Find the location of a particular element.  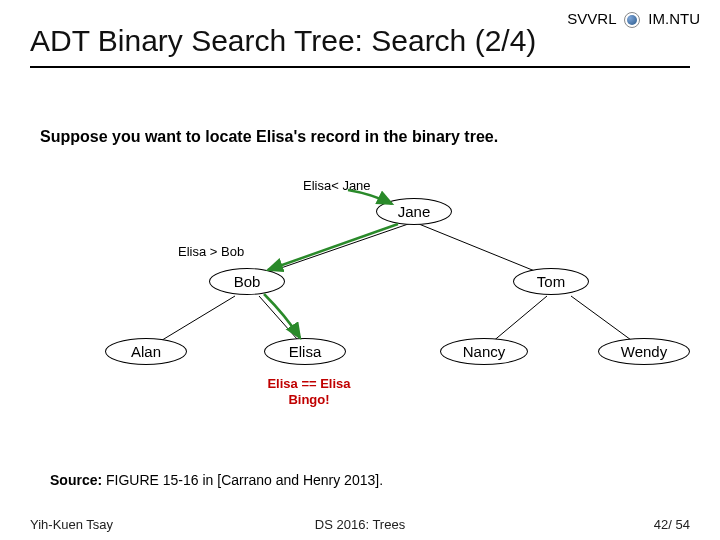

globe-icon is located at coordinates (632, 20).